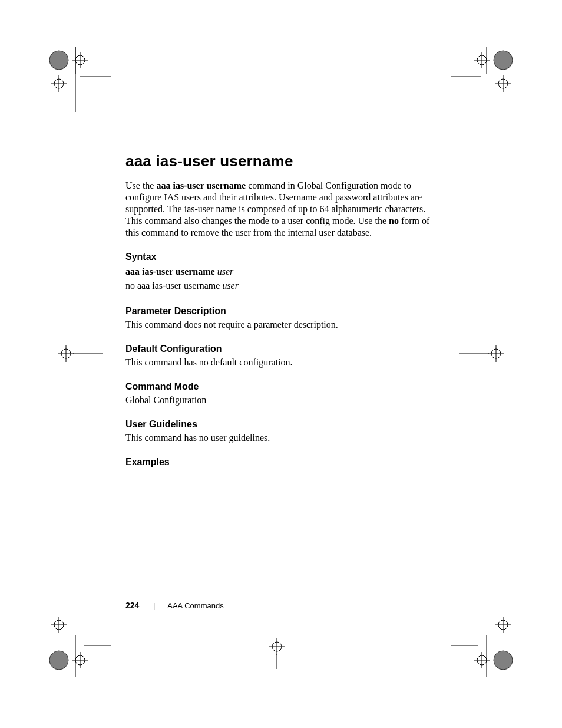 This screenshot has width=562, height=728. I want to click on heading-syntax: Syntax, so click(282, 257).